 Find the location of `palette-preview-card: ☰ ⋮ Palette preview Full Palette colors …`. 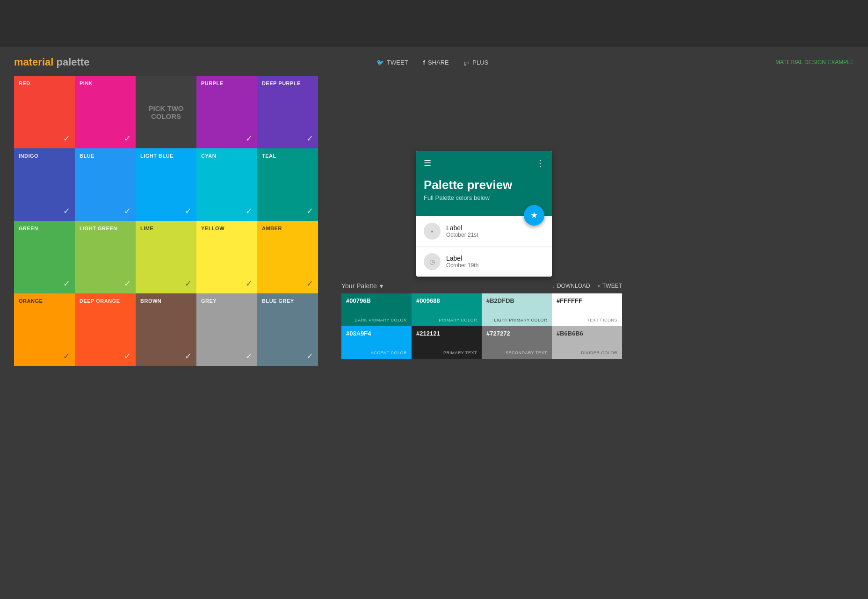

palette-preview-card: ☰ ⋮ Palette preview Full Palette colors … is located at coordinates (484, 213).